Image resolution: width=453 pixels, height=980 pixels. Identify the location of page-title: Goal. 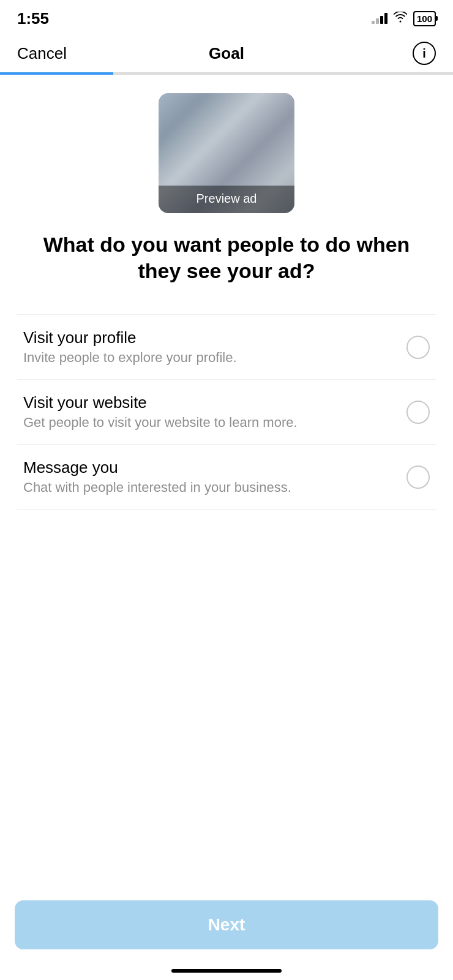
(226, 54).